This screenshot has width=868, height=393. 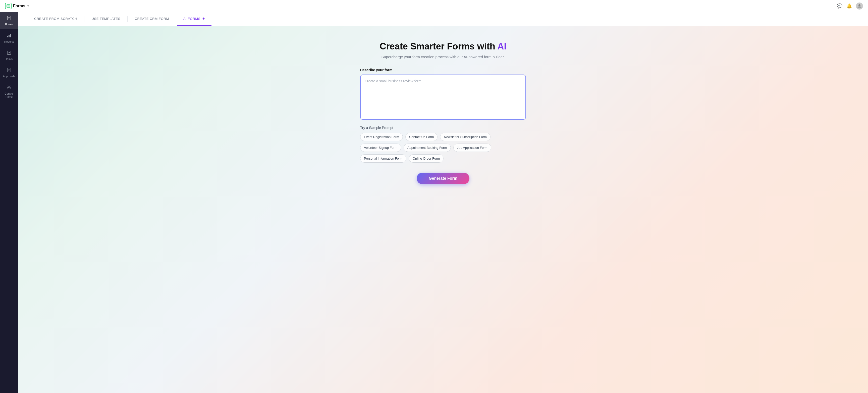 What do you see at coordinates (56, 19) in the screenshot?
I see `tab-create-from-scratch: CREATE FROM SCRATCH` at bounding box center [56, 19].